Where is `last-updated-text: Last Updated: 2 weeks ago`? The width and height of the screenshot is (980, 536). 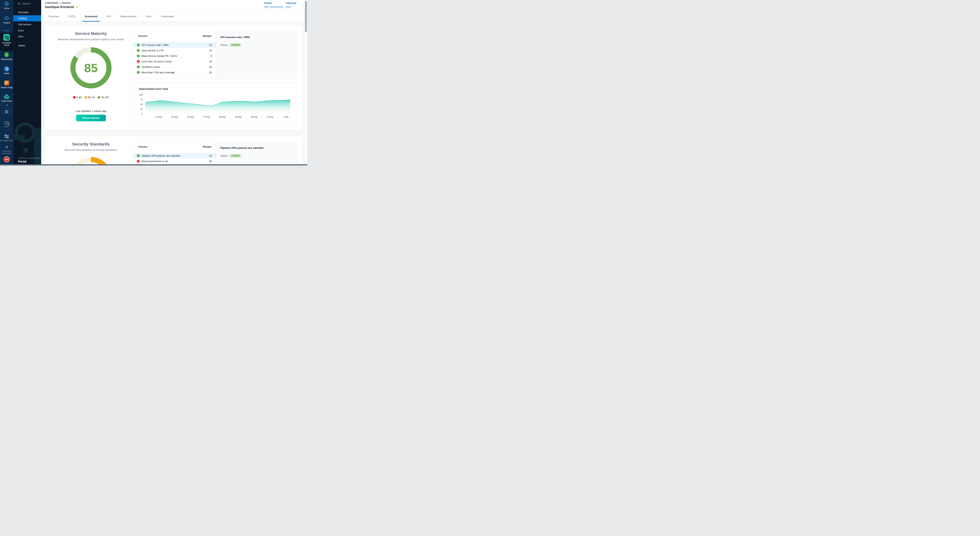 last-updated-text: Last Updated: 2 weeks ago is located at coordinates (91, 111).